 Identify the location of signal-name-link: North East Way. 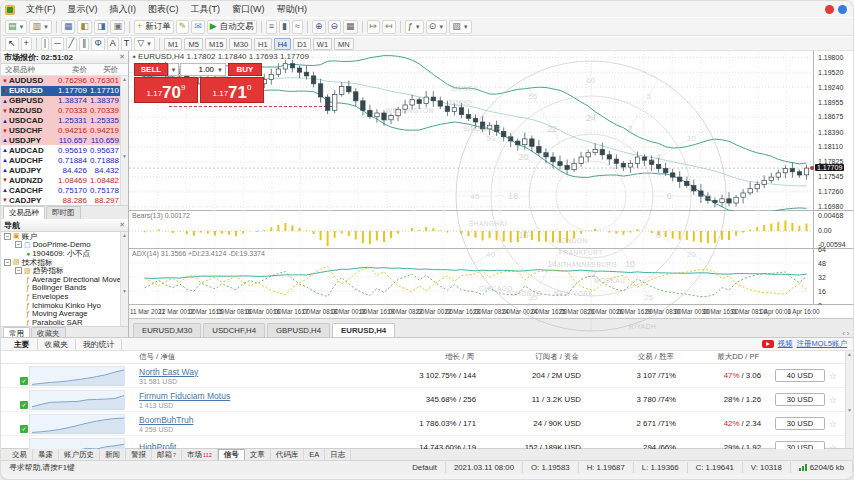
(252, 372).